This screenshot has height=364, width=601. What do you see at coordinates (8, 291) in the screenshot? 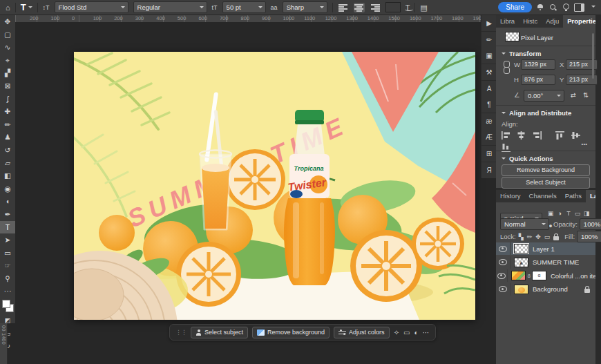
I see `more-tools: ⋯` at bounding box center [8, 291].